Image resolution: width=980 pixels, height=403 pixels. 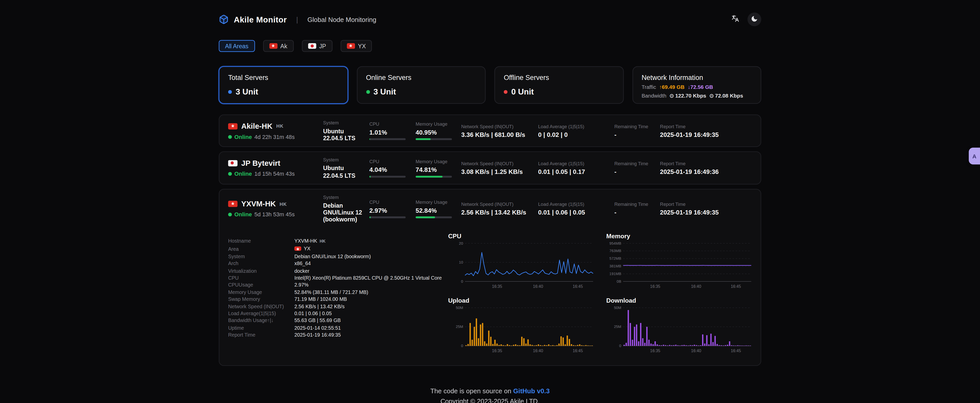 I want to click on github-link: GitHub v0.3, so click(x=531, y=391).